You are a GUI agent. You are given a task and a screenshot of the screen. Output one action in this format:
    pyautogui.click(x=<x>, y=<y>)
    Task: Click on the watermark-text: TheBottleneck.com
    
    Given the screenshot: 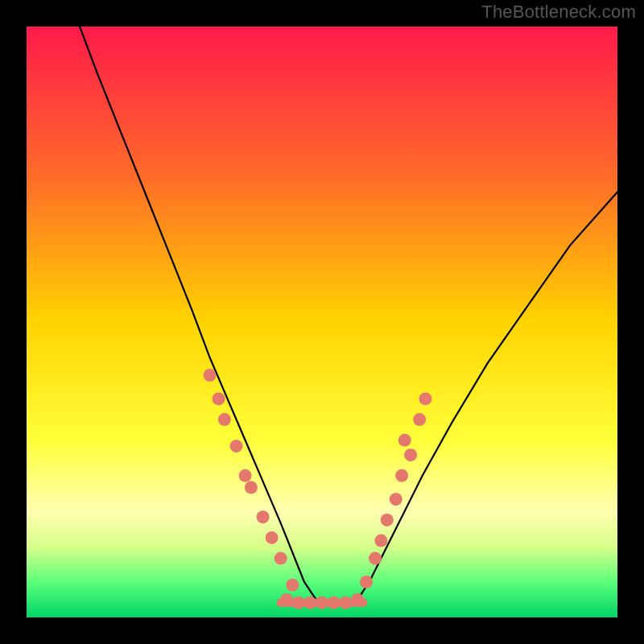 What is the action you would take?
    pyautogui.click(x=559, y=12)
    